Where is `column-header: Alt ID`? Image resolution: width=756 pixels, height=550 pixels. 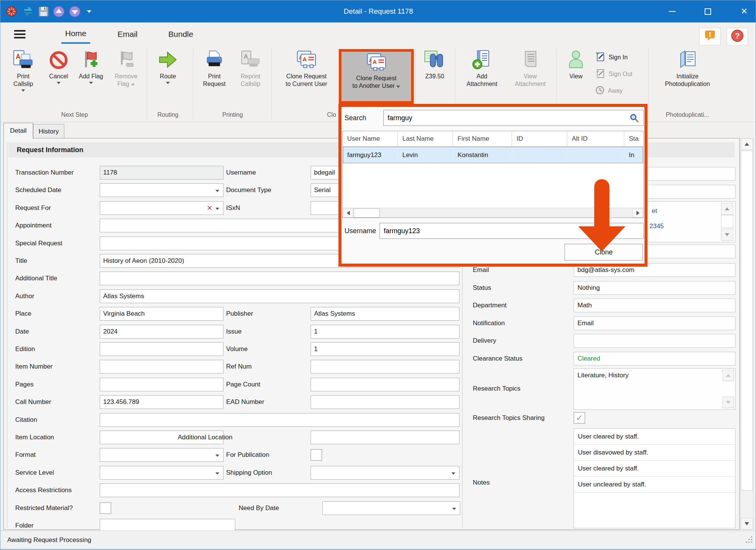 column-header: Alt ID is located at coordinates (596, 138).